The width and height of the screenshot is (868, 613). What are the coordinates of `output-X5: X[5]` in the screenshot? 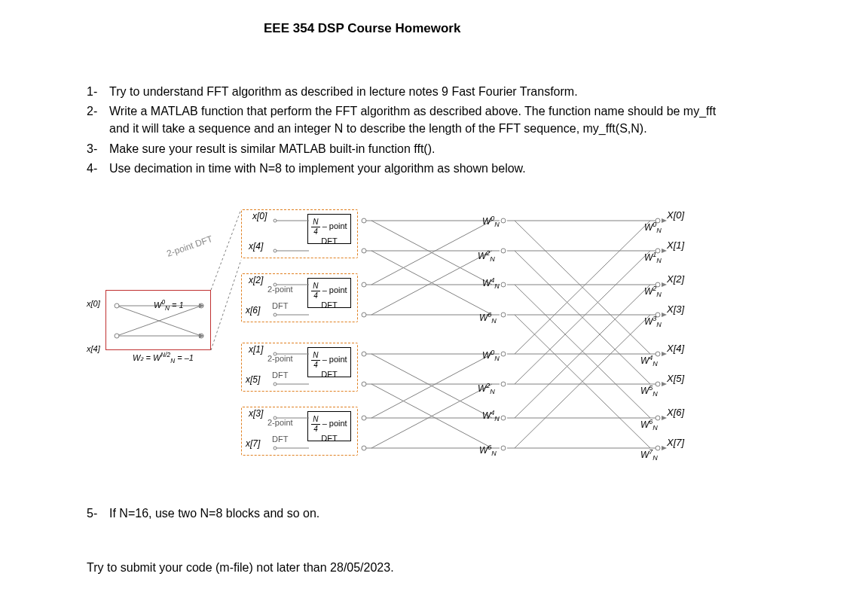 It's located at (675, 378).